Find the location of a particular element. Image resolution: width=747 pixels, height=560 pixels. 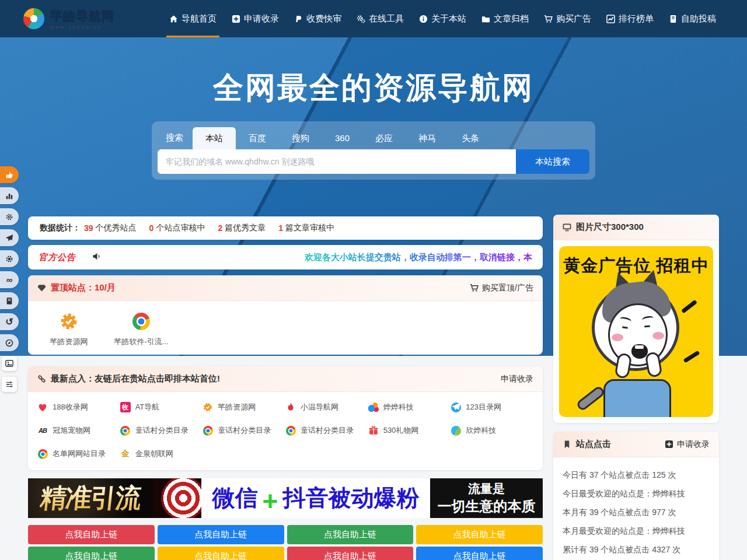

tab-baidu: 百度 is located at coordinates (257, 138).